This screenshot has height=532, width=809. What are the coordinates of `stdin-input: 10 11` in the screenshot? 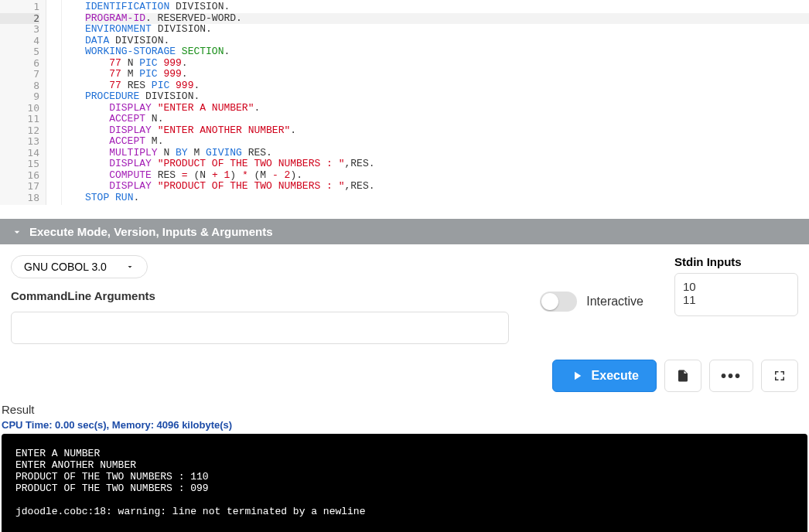 It's located at (736, 295).